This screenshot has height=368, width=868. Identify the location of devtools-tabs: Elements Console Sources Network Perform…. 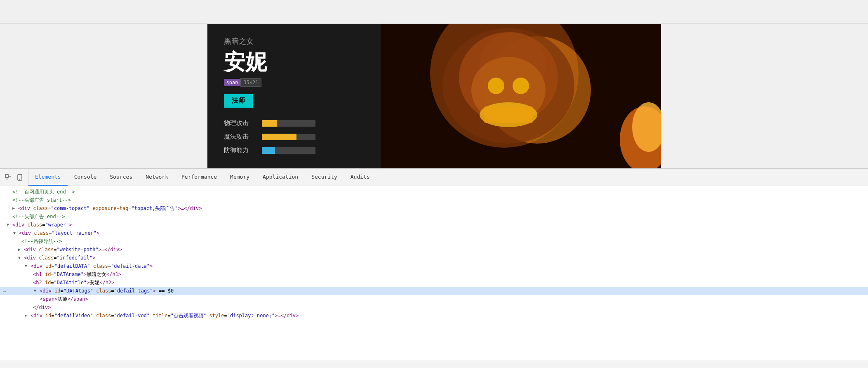
(202, 177).